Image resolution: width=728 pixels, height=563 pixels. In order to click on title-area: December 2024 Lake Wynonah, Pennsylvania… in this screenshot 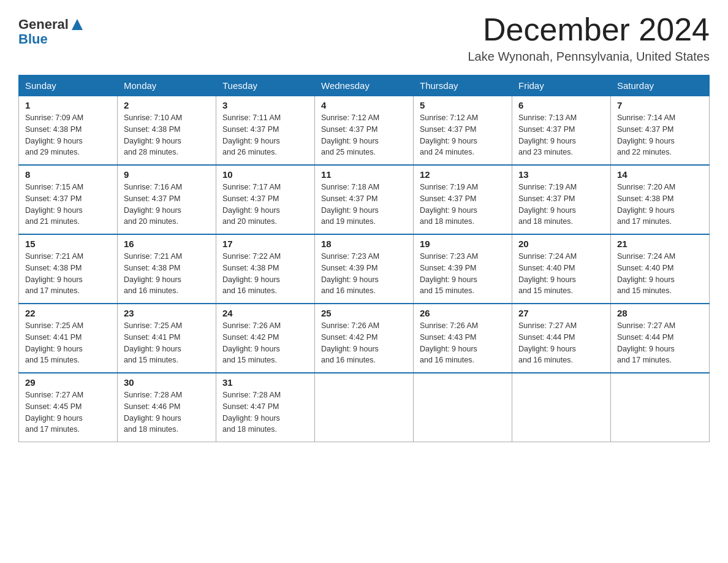, I will do `click(588, 38)`.